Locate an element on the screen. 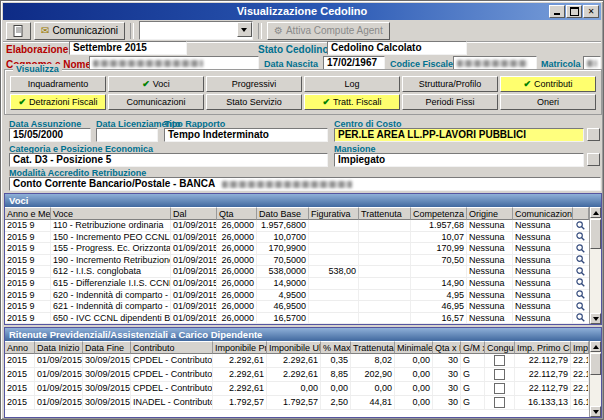 The image size is (604, 420). column-header: Dal is located at coordinates (194, 214).